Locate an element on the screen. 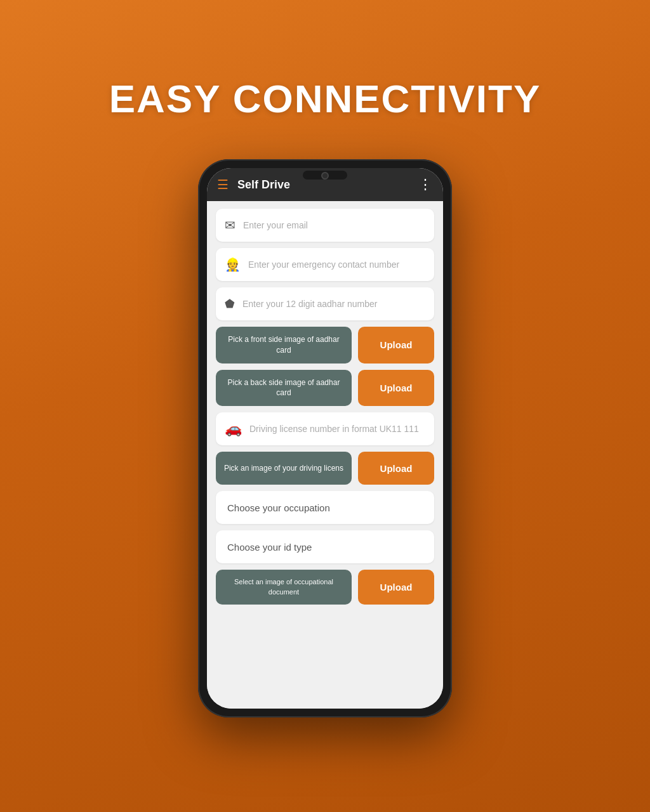 This screenshot has width=650, height=812. choose-occupation-label: Choose your occupation is located at coordinates (325, 508).